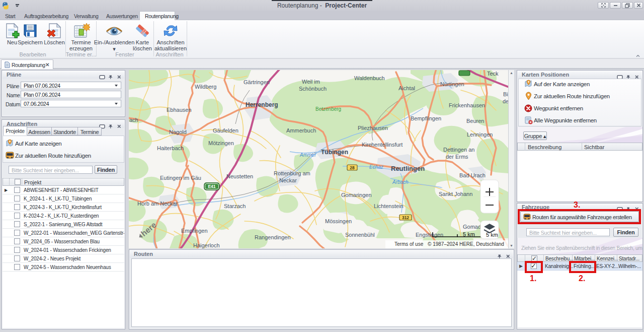 Image resolution: width=644 pixels, height=332 pixels. Describe the element at coordinates (205, 87) in the screenshot. I see `svg-text: Wildberg` at that location.